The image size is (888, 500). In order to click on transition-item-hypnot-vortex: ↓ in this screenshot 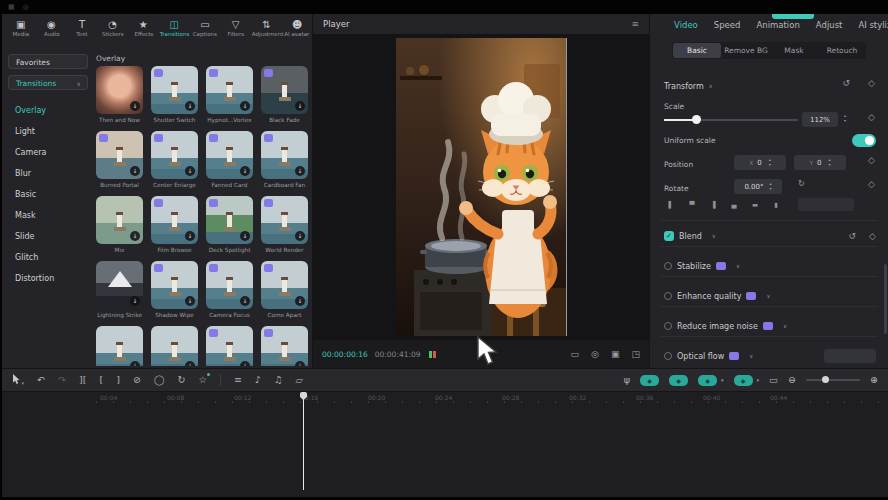, I will do `click(230, 90)`.